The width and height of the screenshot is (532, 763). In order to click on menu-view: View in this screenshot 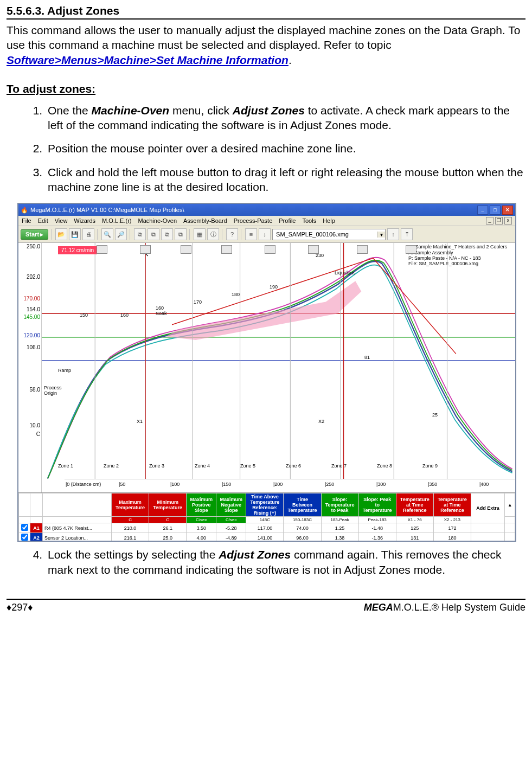, I will do `click(61, 221)`.